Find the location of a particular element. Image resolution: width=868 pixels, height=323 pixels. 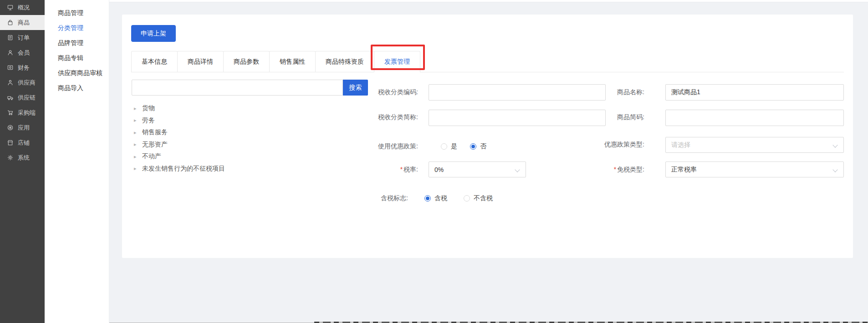

submenu-item-brand-management: 品牌管理 is located at coordinates (77, 43).